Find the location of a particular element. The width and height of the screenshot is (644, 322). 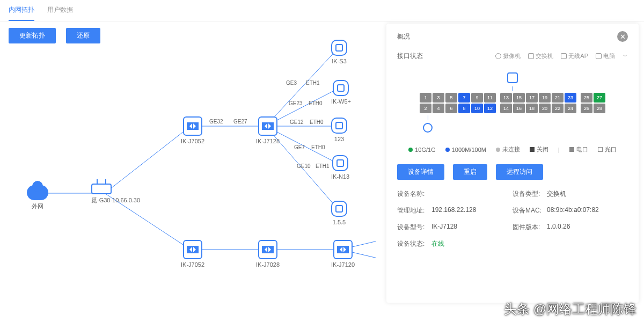

interface-status-title: 接口状态 is located at coordinates (410, 56).